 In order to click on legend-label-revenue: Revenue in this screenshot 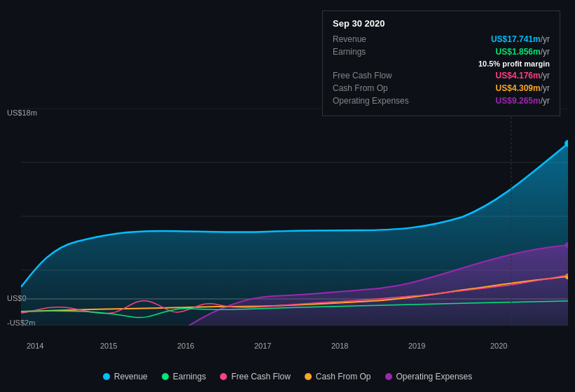, I will do `click(131, 377)`.